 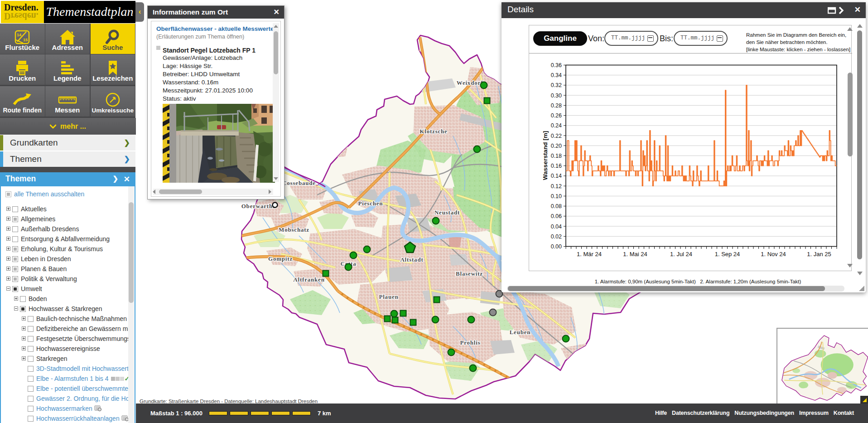 What do you see at coordinates (433, 131) in the screenshot?
I see `svg-text: Klotzsche` at bounding box center [433, 131].